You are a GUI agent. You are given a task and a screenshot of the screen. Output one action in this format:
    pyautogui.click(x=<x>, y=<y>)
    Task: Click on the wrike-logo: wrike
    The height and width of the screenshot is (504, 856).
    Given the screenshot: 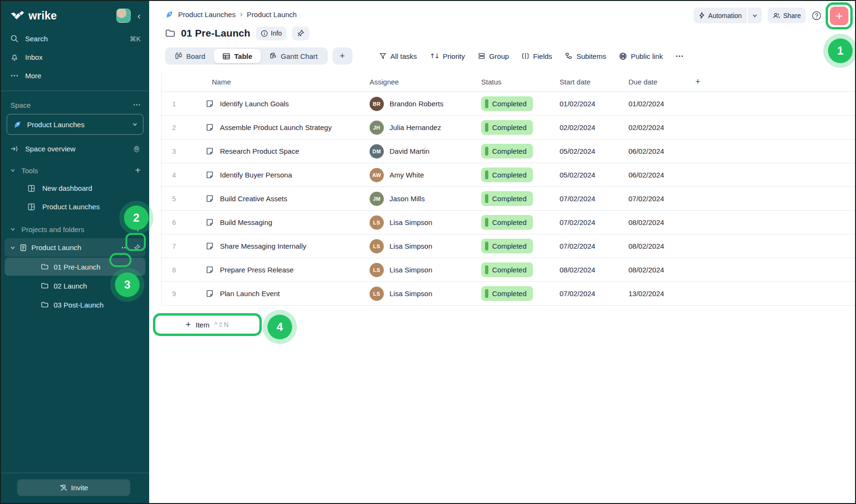 What is the action you would take?
    pyautogui.click(x=34, y=16)
    